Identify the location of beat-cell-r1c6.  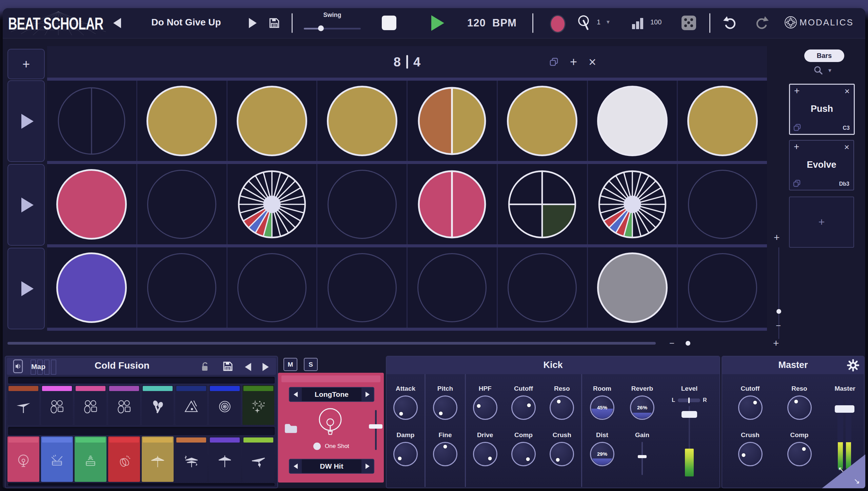
(543, 121).